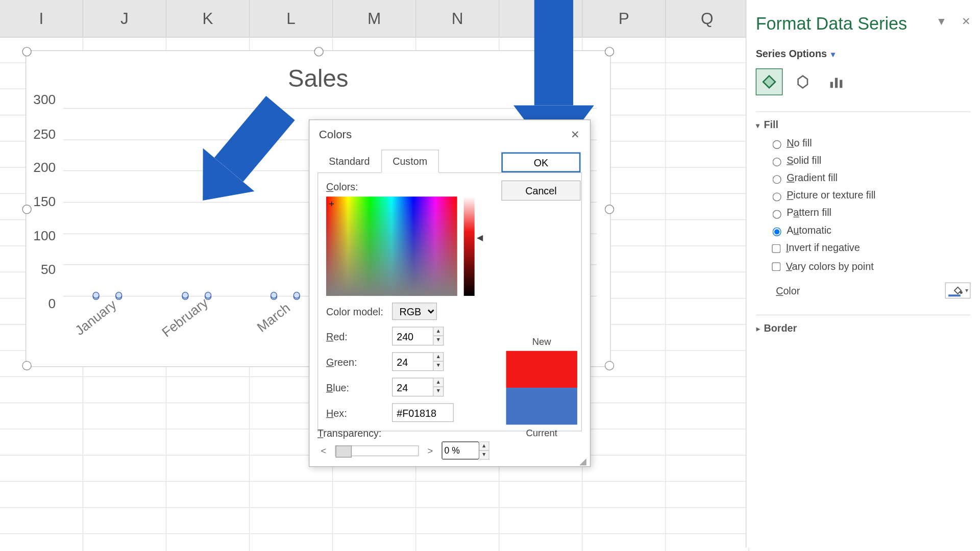  I want to click on transparency-spinner: ▲▼, so click(484, 450).